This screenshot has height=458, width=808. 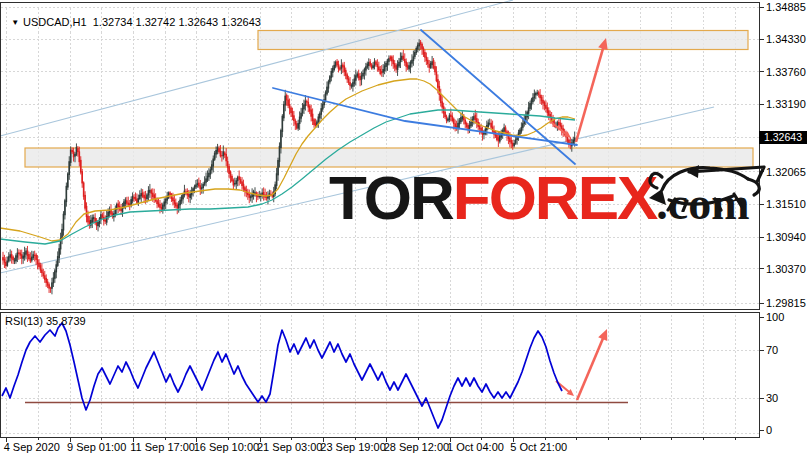 What do you see at coordinates (416, 447) in the screenshot?
I see `time-axis-label: 28 Sep 12:00` at bounding box center [416, 447].